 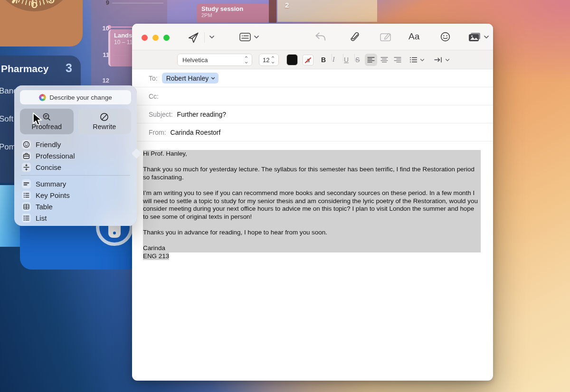 I want to click on rewrite-button: Rewrite, so click(x=104, y=121).